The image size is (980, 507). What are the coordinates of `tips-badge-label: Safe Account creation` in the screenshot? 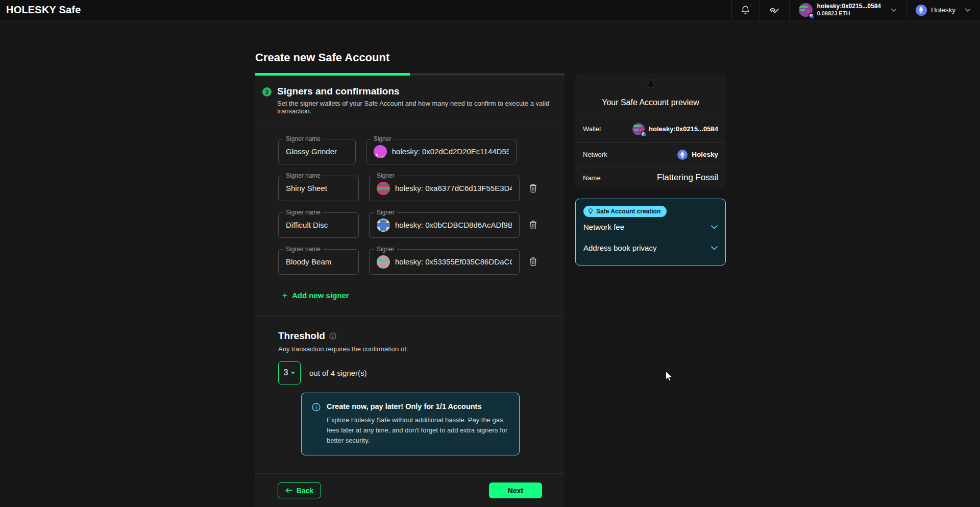 It's located at (628, 211).